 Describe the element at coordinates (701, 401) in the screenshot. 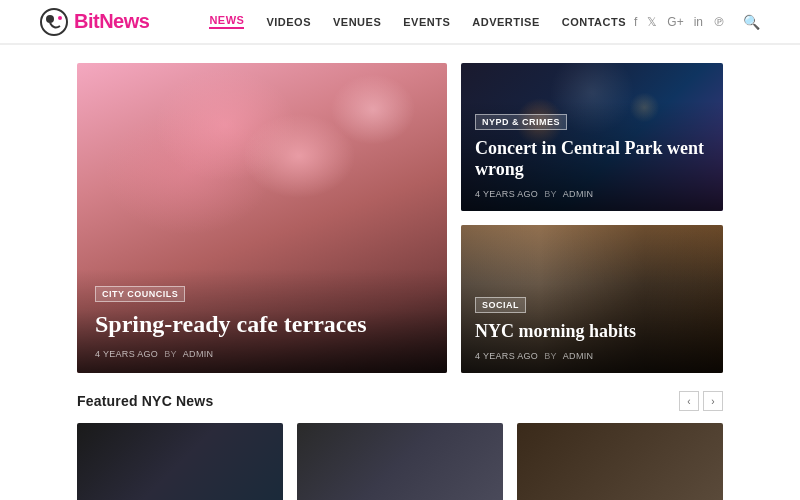

I see `carousel-nav: ‹ ›` at that location.